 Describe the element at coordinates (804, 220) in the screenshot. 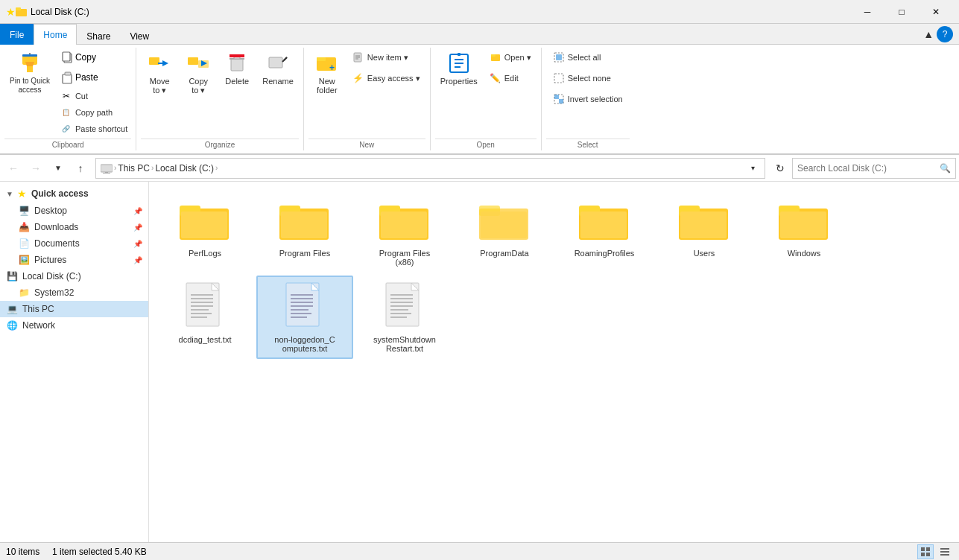

I see `folder-icon-windows` at that location.